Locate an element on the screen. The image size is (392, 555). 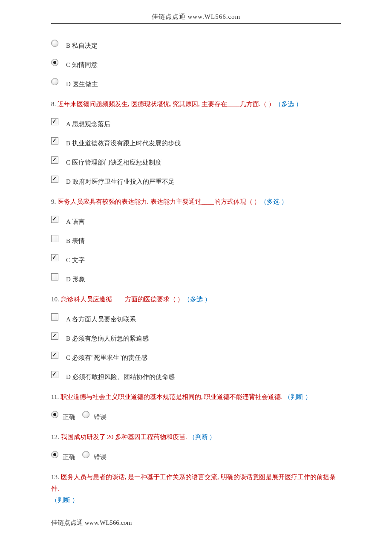
question-10: 10. 急诊科人员应遵循____方面的医德要求（ ）（多选 ） is located at coordinates (196, 299).